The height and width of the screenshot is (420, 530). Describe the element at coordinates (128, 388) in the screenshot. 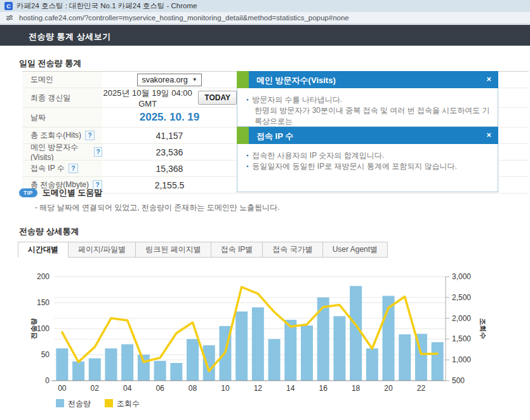

I see `svg-text: 04` at that location.